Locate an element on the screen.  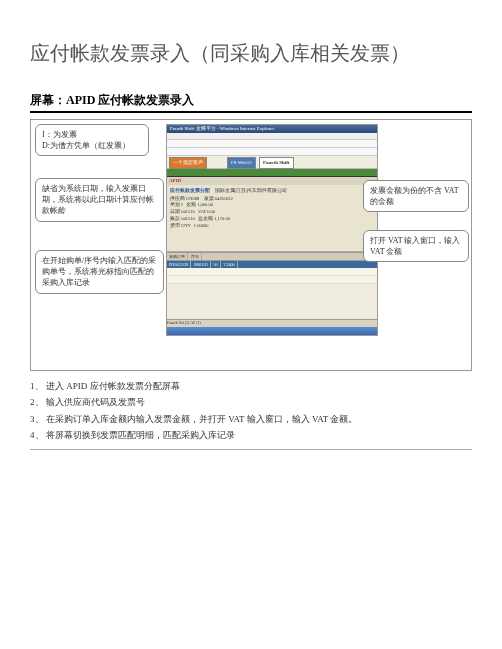
price-cell: 7.2400 is located at coordinates (230, 264).